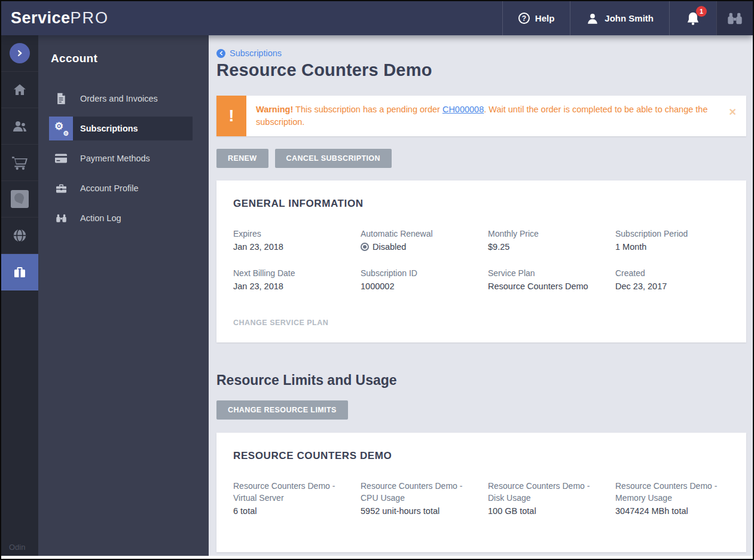  Describe the element at coordinates (536, 18) in the screenshot. I see `help-button: ? Help` at that location.